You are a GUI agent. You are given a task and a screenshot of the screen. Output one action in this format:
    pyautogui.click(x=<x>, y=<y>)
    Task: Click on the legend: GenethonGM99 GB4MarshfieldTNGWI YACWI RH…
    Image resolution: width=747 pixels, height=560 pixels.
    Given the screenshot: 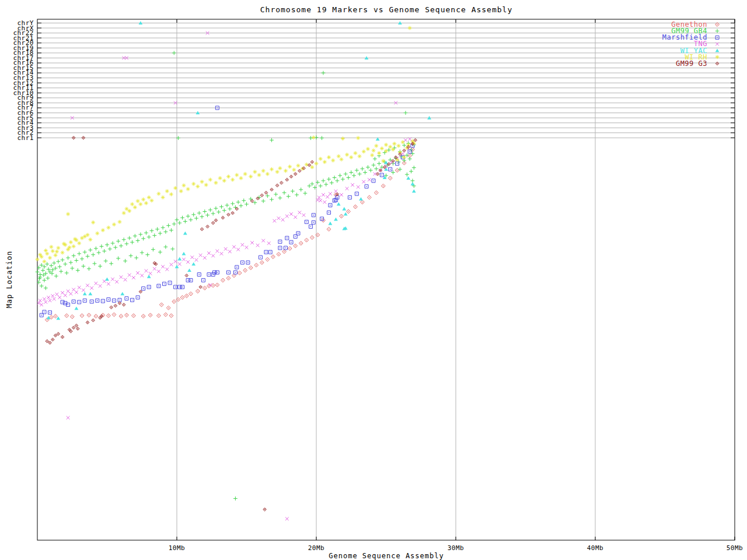 What is the action you would take?
    pyautogui.click(x=691, y=44)
    